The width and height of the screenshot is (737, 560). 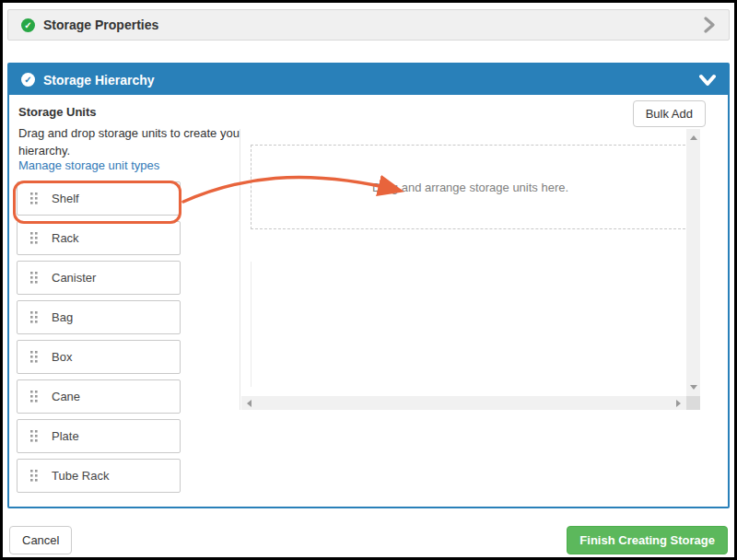 What do you see at coordinates (99, 357) in the screenshot?
I see `unit-item-box: Box` at bounding box center [99, 357].